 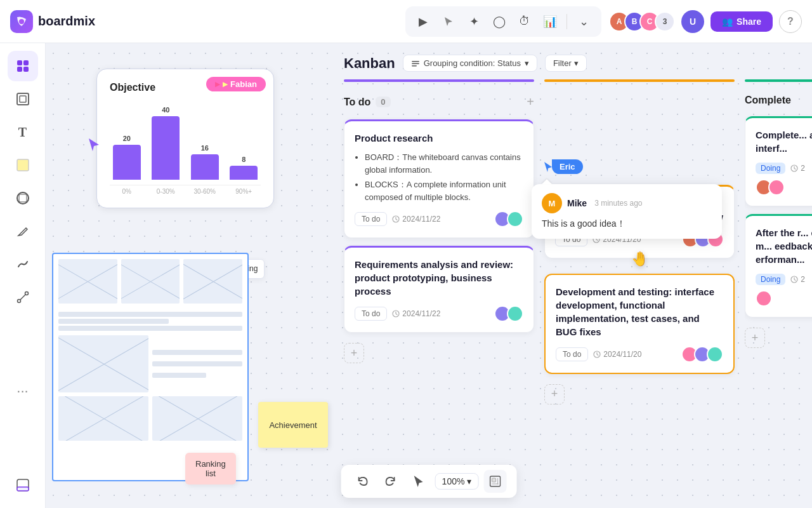 I want to click on dev-card-wrapper: 🤚 Development and testing: interface dev…, so click(x=639, y=320).